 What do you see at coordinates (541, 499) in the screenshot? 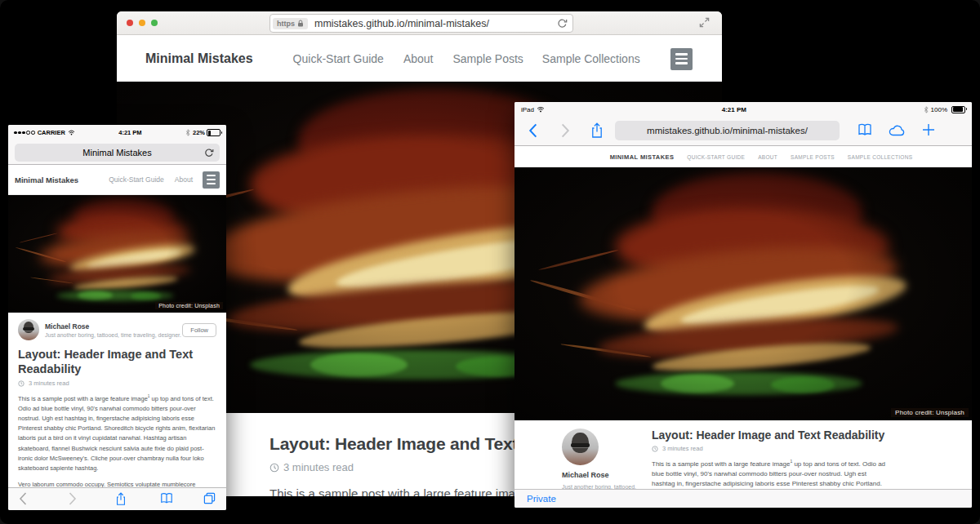
I see `private-button: Private` at bounding box center [541, 499].